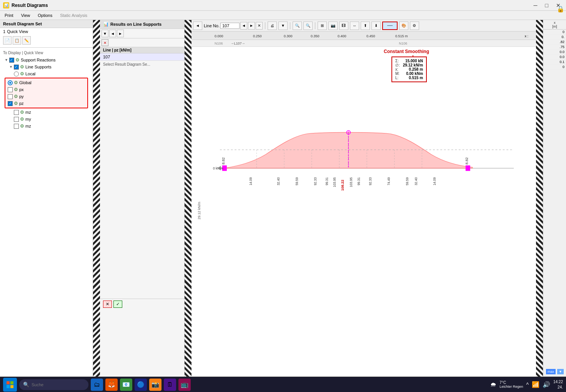 The height and width of the screenshot is (392, 566). Describe the element at coordinates (17, 40) in the screenshot. I see `copy-button: 📋` at that location.